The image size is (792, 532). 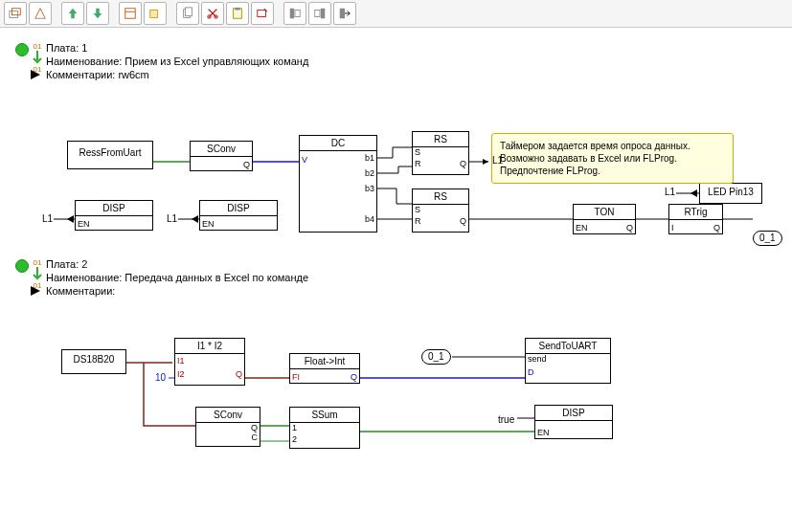 I want to click on board1-status-dot, so click(x=22, y=50).